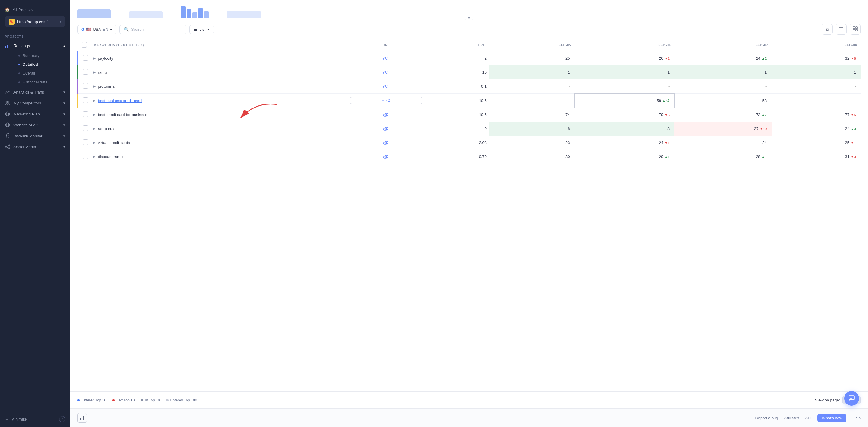 This screenshot has height=427, width=868. Describe the element at coordinates (816, 45) in the screenshot. I see `feb08-column-header: FEB-08` at that location.